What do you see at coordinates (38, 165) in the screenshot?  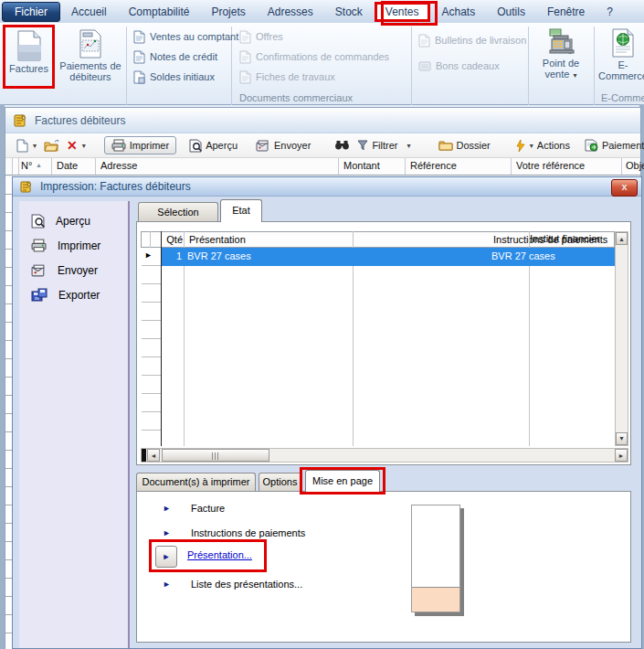 I see `sort-ascending-icon: ▲` at bounding box center [38, 165].